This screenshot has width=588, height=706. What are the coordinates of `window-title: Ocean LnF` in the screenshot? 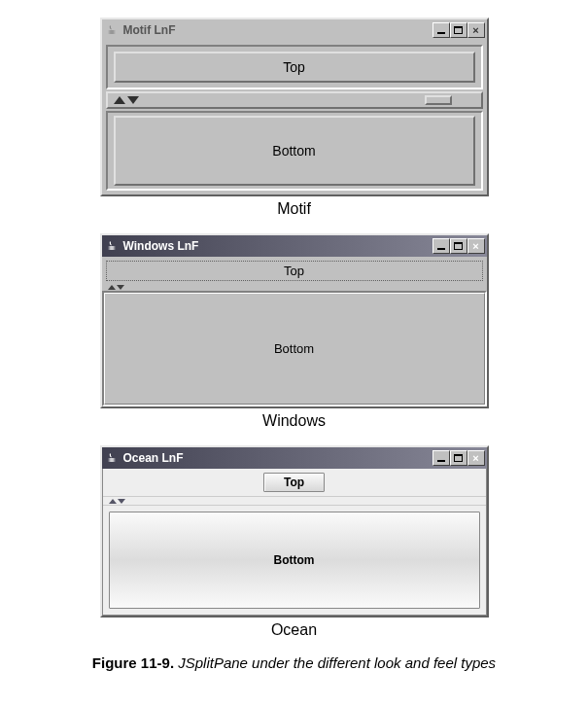 It's located at (154, 458).